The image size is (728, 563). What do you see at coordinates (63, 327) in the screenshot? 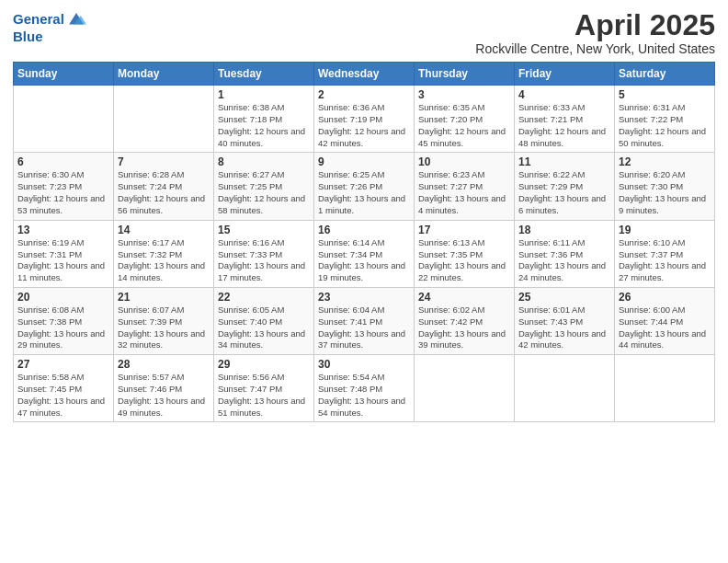
I see `day-info: Sunrise: 6:08 AMSunset: 7:38 PMDaylight:…` at bounding box center [63, 327].